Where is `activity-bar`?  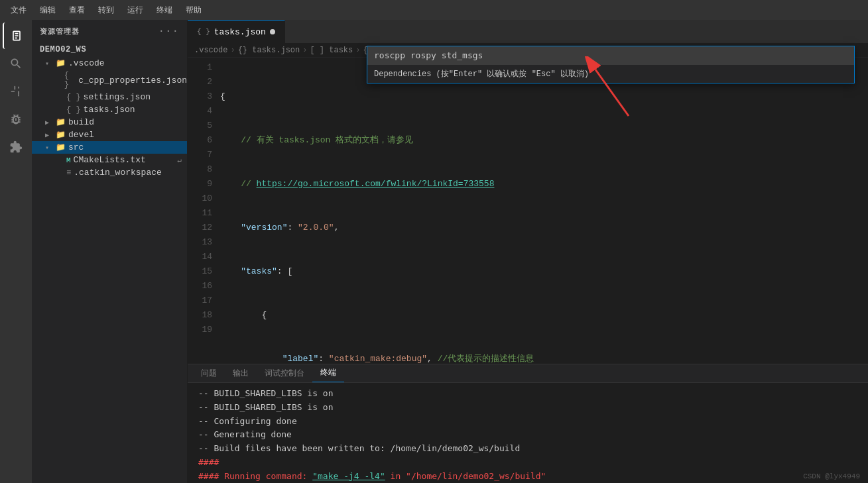
activity-bar is located at coordinates (16, 252).